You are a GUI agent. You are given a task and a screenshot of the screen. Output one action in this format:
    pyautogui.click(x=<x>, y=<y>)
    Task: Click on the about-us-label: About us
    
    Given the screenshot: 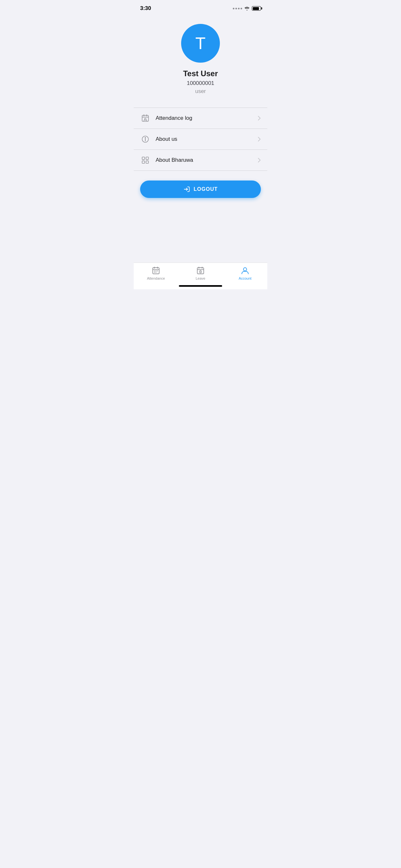 What is the action you would take?
    pyautogui.click(x=207, y=139)
    